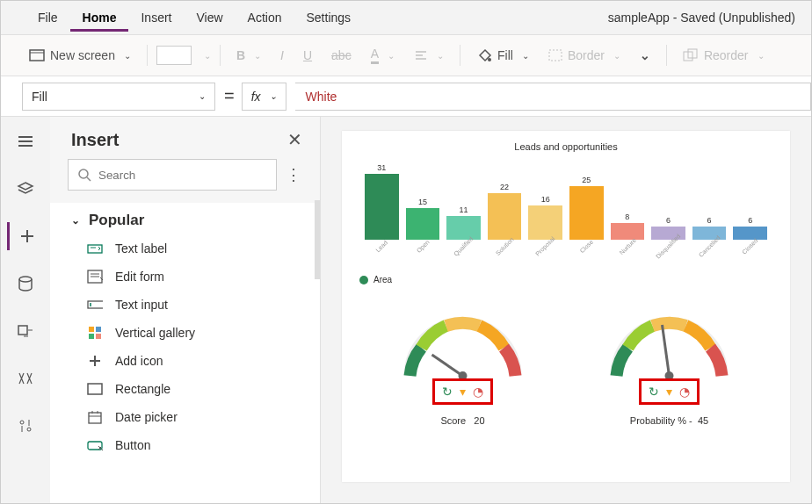 This screenshot has width=812, height=504. I want to click on menu-settings: Settings, so click(329, 18).